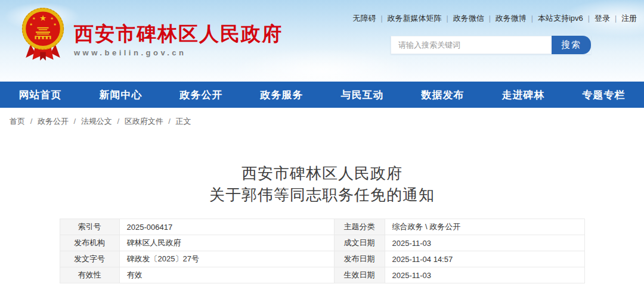 Image resolution: width=644 pixels, height=287 pixels. What do you see at coordinates (364, 18) in the screenshot?
I see `link-accessibility: 无障碍` at bounding box center [364, 18].